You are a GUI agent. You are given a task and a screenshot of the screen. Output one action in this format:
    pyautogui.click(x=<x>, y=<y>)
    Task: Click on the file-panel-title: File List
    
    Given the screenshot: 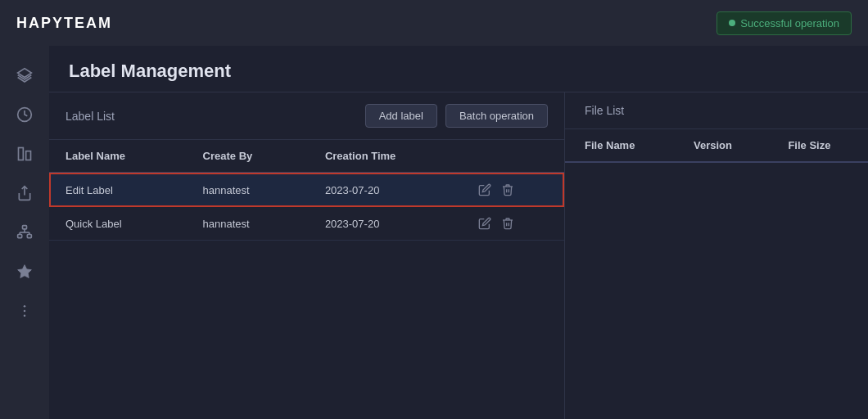 What is the action you would take?
    pyautogui.click(x=604, y=110)
    